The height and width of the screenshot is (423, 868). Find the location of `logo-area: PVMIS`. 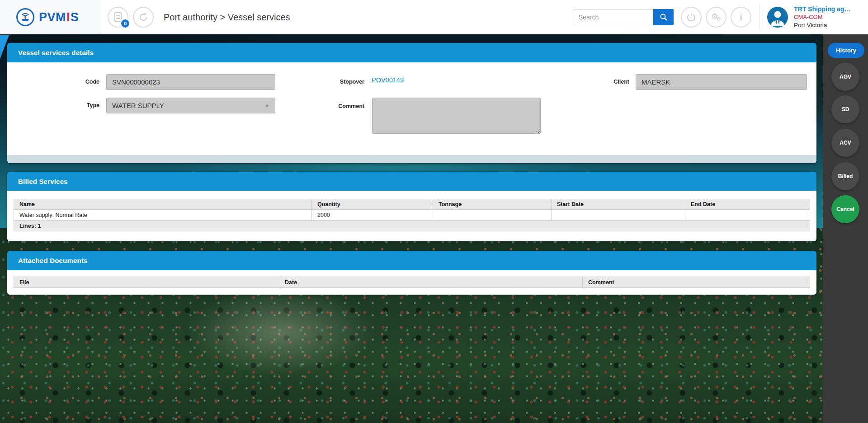

logo-area: PVMIS is located at coordinates (50, 17).